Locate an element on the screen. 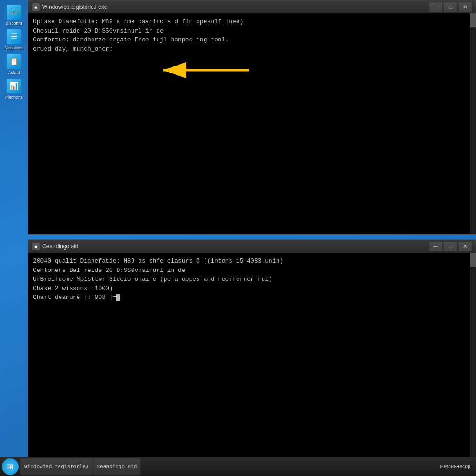 The width and height of the screenshot is (476, 476). desktop-icon-discounts: 🏷 Disconits is located at coordinates (14, 15).